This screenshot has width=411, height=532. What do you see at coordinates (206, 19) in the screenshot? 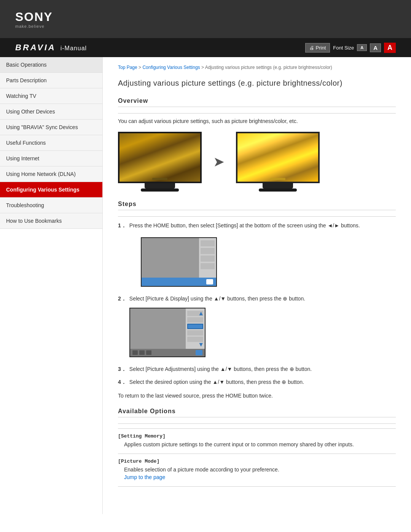
I see `header-bar: SONY make.believe` at bounding box center [206, 19].